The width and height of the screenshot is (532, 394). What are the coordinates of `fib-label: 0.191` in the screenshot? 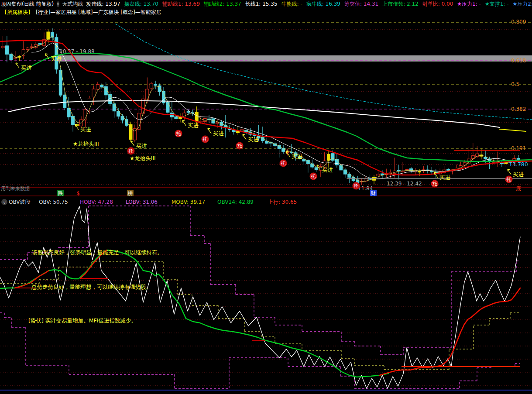 It's located at (518, 148).